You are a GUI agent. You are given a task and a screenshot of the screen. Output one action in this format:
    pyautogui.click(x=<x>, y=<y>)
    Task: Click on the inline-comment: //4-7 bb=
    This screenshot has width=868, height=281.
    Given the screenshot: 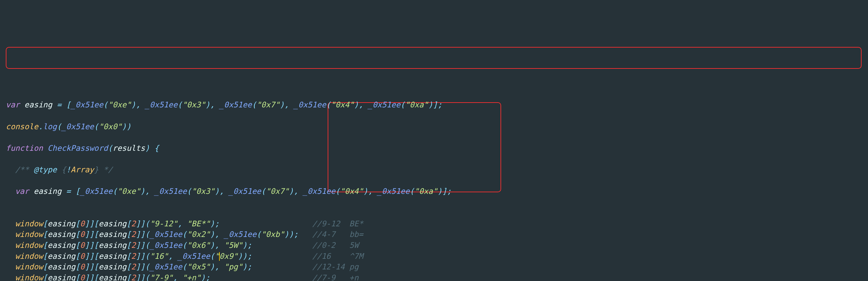 What is the action you would take?
    pyautogui.click(x=338, y=234)
    